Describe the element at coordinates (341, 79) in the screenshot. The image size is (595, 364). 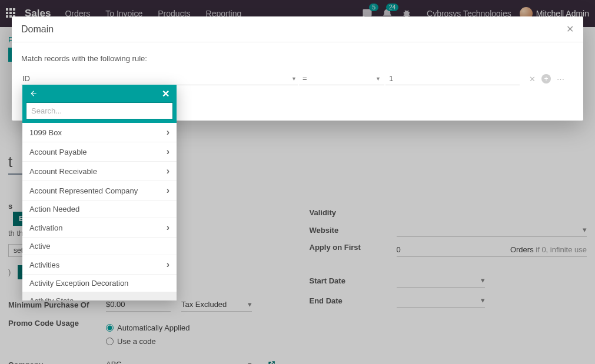
I see `rule-operator-select: = ▼` at that location.